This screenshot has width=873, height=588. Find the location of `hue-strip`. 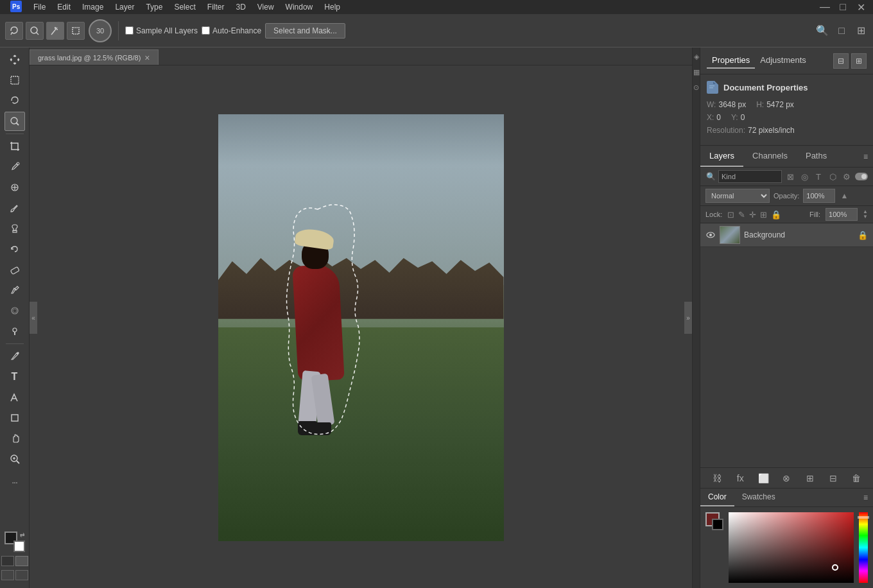

hue-strip is located at coordinates (863, 548).